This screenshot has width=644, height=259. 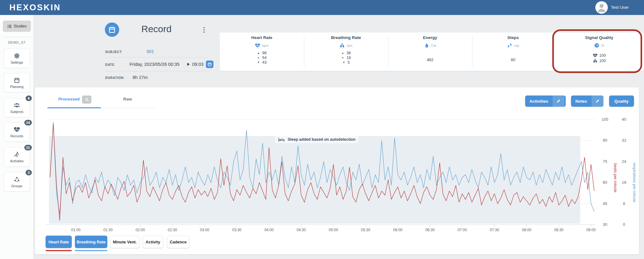 I want to click on gear-icon, so click(x=17, y=56).